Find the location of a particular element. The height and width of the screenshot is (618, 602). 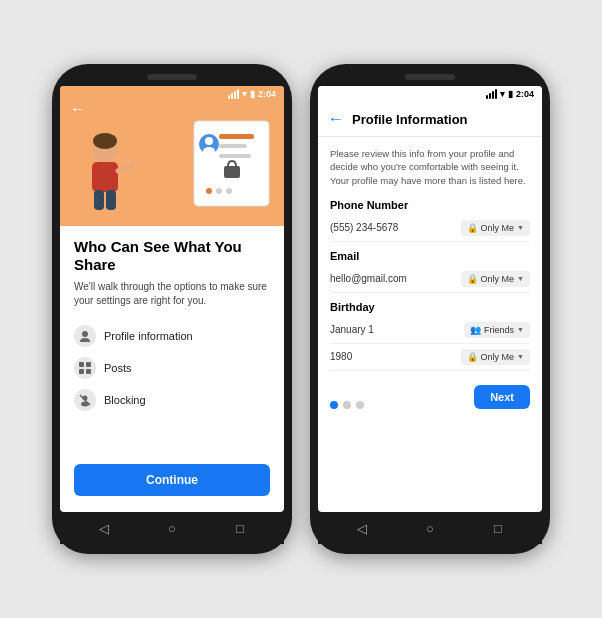

phone-number-row: (555) 234-5678 🔒 Only Me ▼ is located at coordinates (430, 228).